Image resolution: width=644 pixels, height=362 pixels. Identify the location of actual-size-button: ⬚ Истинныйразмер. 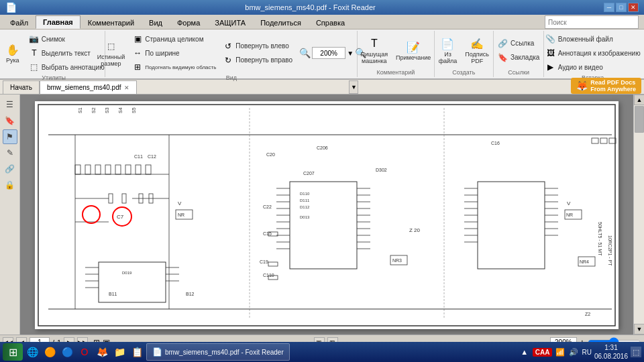
(111, 53).